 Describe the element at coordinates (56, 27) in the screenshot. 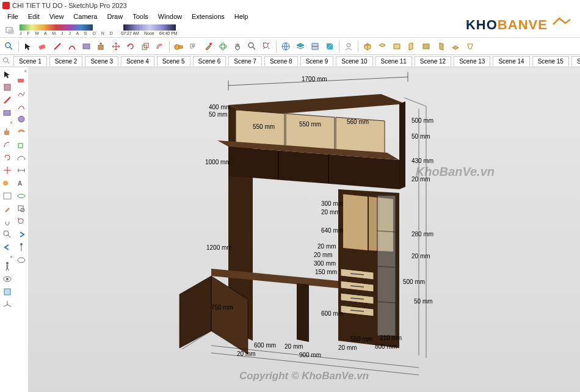

I see `date-slider` at that location.